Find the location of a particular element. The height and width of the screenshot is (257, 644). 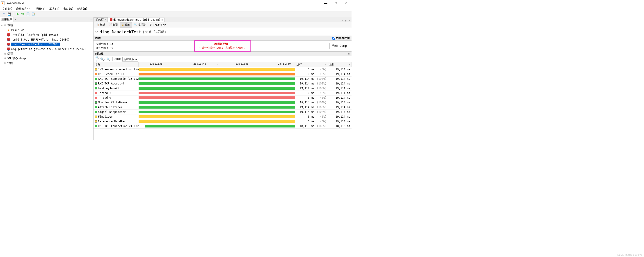

profiler-subtabs: 📋概述 📈监视 ≣线程 🔍抽样器 ⏱Profiler is located at coordinates (222, 25).